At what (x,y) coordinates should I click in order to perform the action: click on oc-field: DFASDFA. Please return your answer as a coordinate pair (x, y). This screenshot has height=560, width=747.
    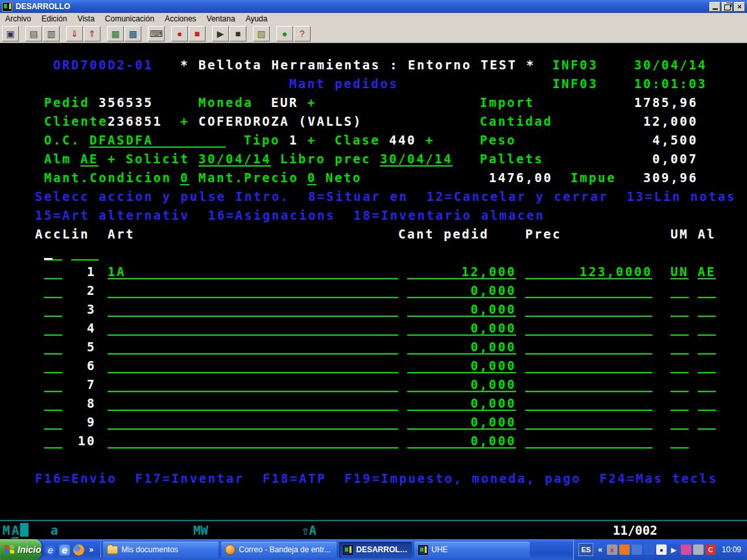
    Looking at the image, I should click on (158, 141).